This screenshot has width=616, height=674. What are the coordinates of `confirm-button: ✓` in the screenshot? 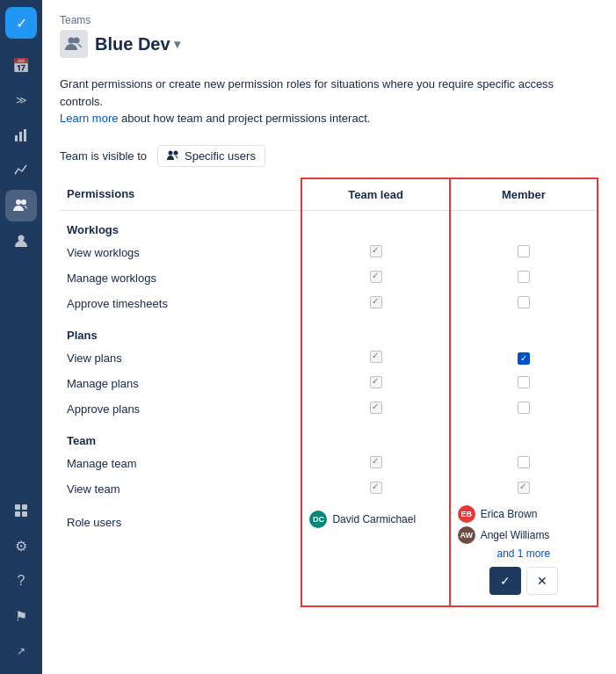 It's located at (505, 581).